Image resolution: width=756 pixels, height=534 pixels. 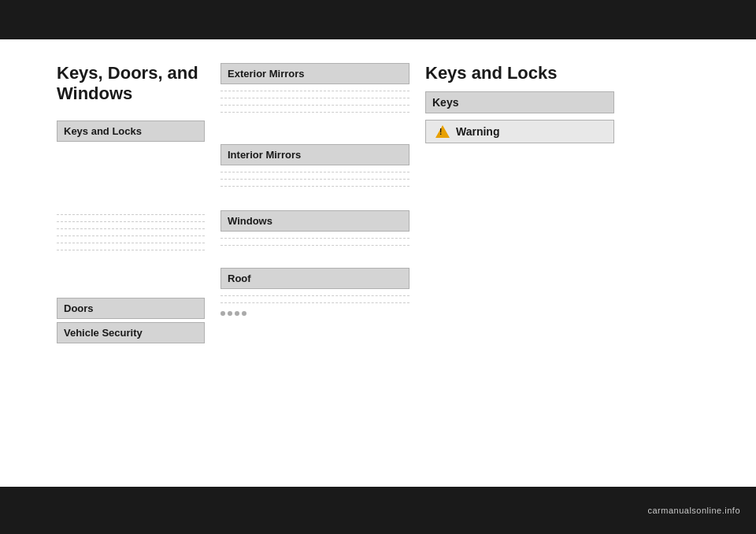 What do you see at coordinates (694, 510) in the screenshot?
I see `watermark-text: carmanualsonline.info` at bounding box center [694, 510].